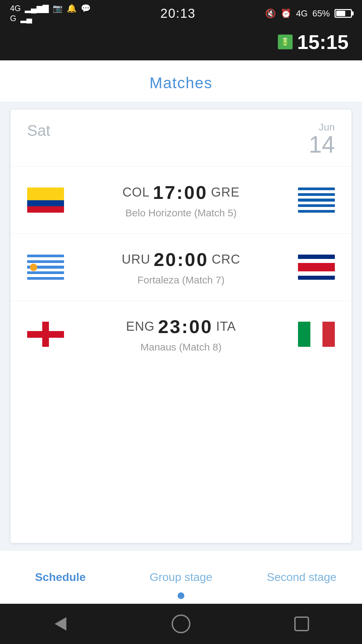 This screenshot has height=644, width=362. I want to click on flag-italy, so click(316, 334).